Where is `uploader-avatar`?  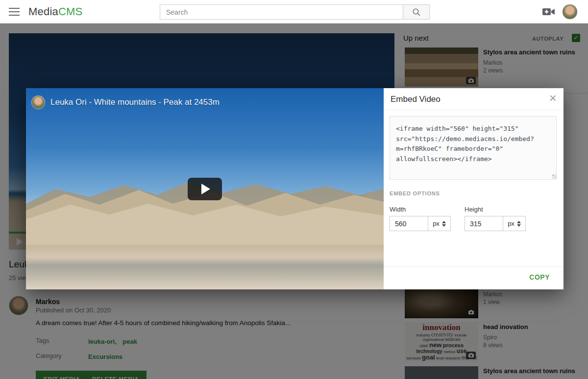
uploader-avatar is located at coordinates (38, 102).